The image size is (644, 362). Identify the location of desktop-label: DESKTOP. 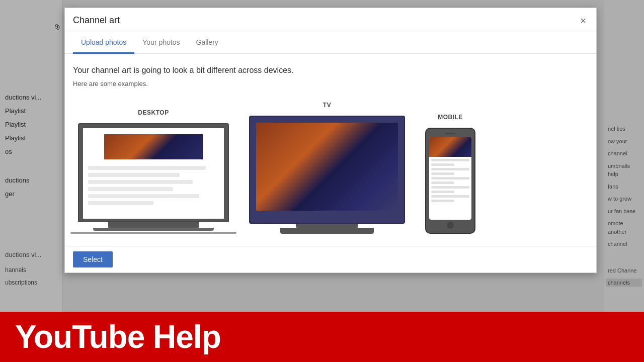
(153, 113).